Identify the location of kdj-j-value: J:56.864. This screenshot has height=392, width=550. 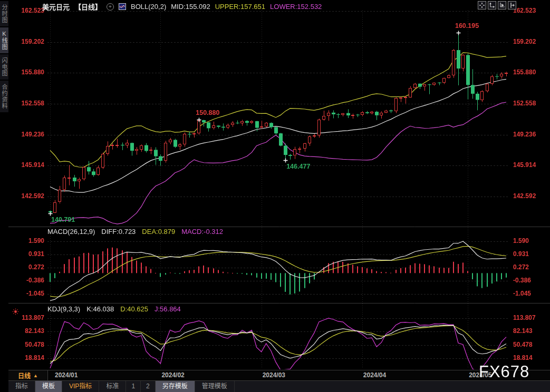
(168, 309).